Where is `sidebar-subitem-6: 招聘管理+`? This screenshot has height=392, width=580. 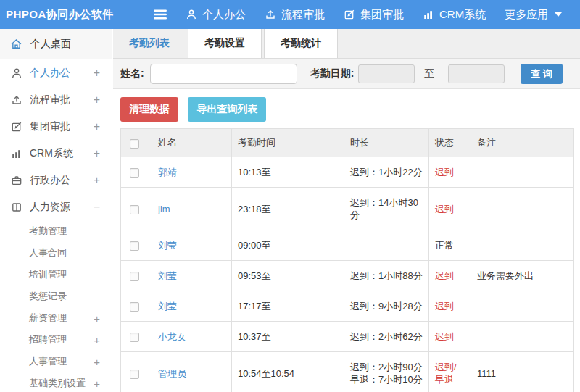
sidebar-subitem-6: 招聘管理+ is located at coordinates (56, 340).